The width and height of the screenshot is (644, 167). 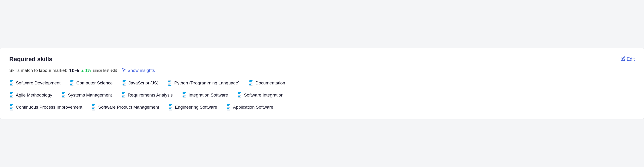 What do you see at coordinates (267, 83) in the screenshot?
I see `skill-documentation: Documentation` at bounding box center [267, 83].